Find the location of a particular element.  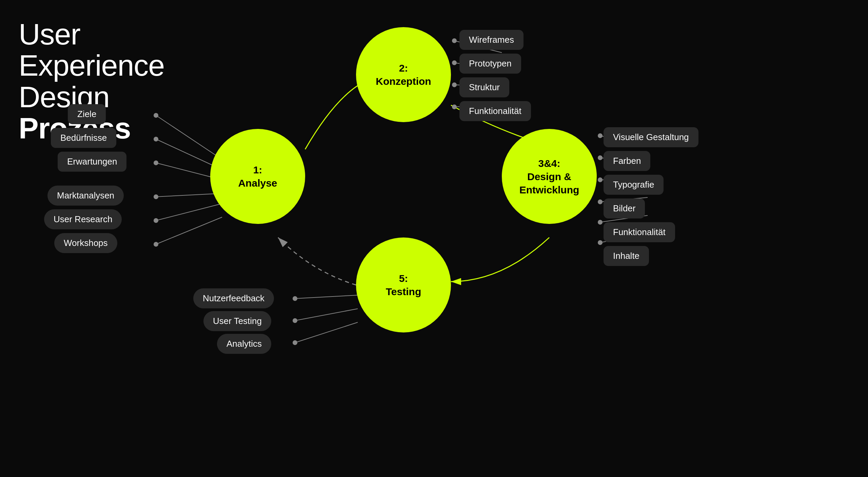

circle-design-label: 3&4:Design &Entwicklung is located at coordinates (549, 176).